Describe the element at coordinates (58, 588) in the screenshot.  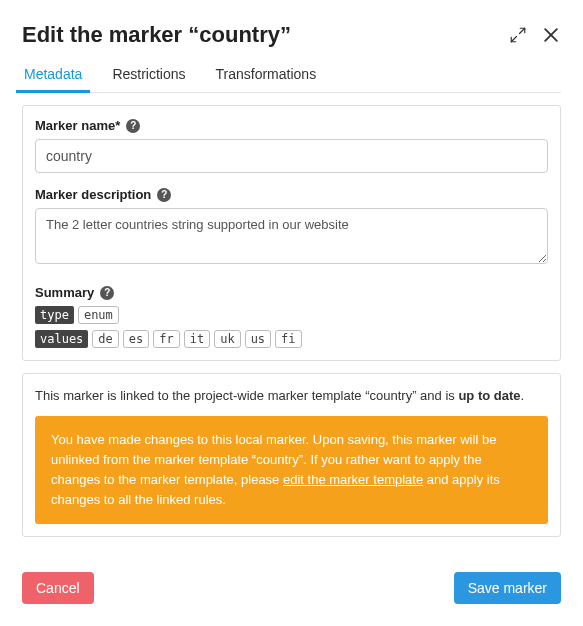
I see `cancel-button: Cancel` at that location.